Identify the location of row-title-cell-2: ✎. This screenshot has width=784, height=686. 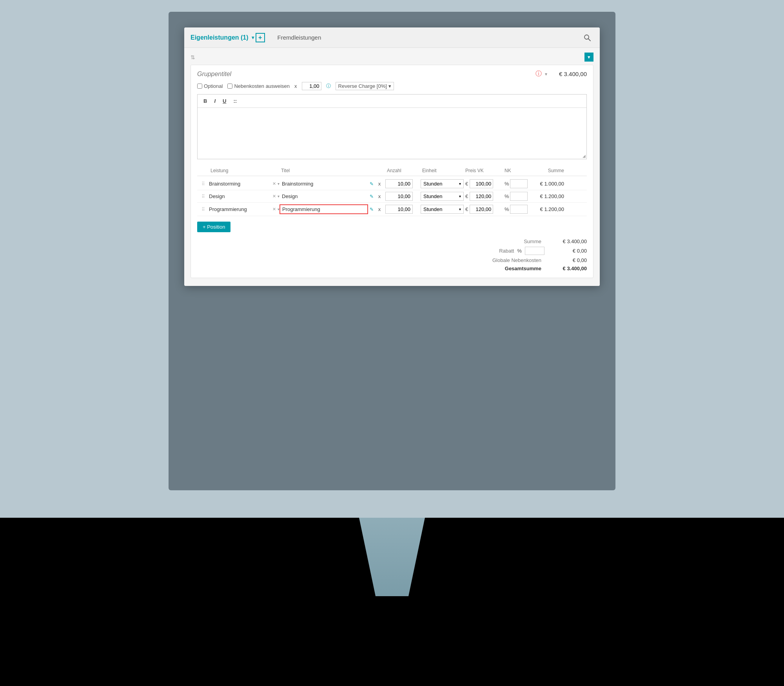
(327, 196).